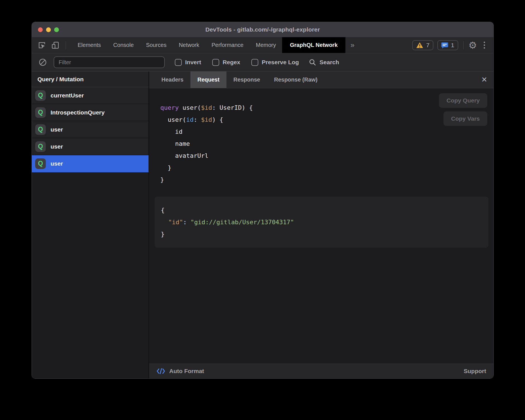 The image size is (525, 420). Describe the element at coordinates (314, 45) in the screenshot. I see `tab-graphql-network: GraphQL Network` at that location.